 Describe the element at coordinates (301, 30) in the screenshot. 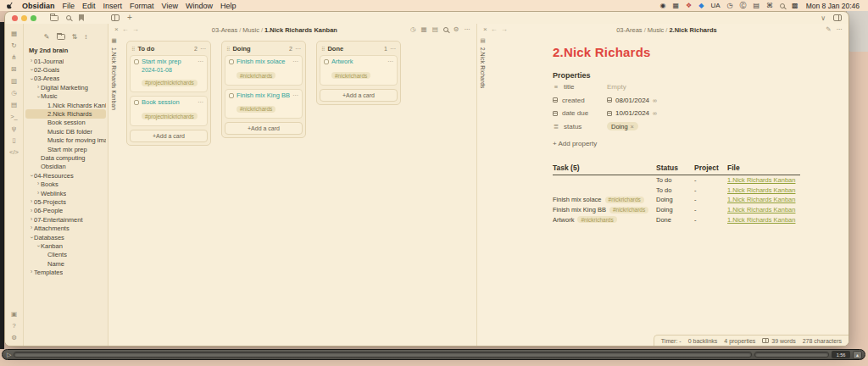

I see `breadcrumb-segment: 1.Nick Richards Kanban` at that location.